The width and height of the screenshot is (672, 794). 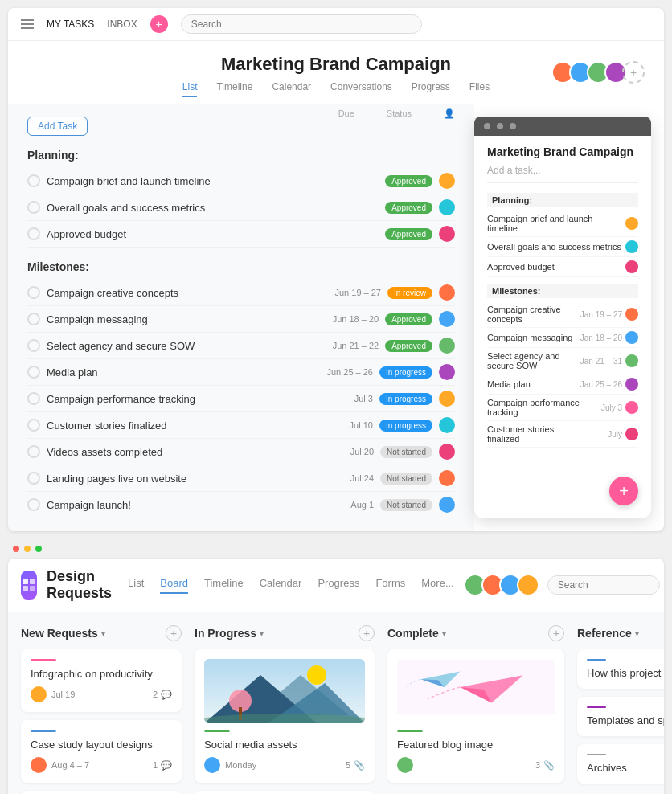 What do you see at coordinates (79, 585) in the screenshot?
I see `bottom-project-name: Design Requests` at bounding box center [79, 585].